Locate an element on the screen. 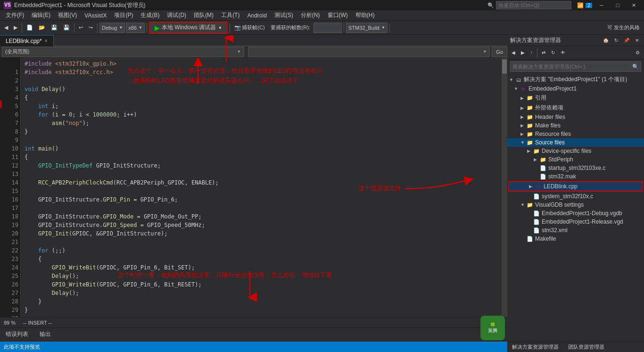  run-button: ▶ 本地 Windows 调试器 ▼ is located at coordinates (189, 28).